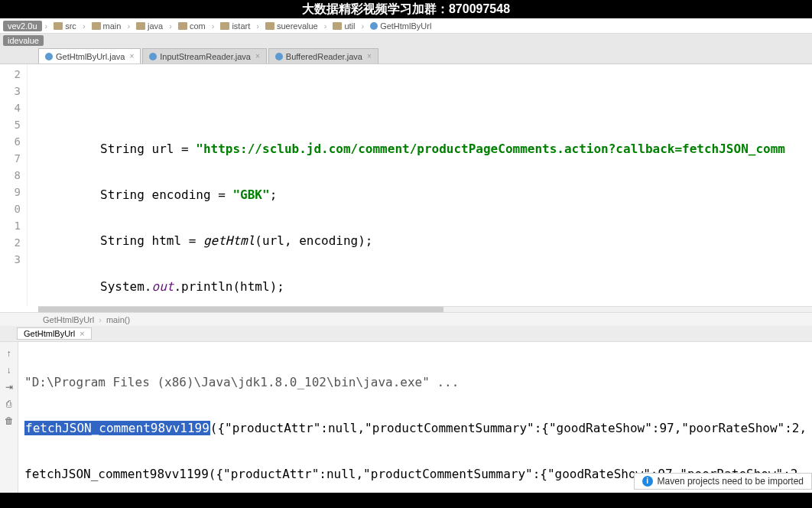 This screenshot has height=508, width=812. I want to click on editor-scrollbar, so click(425, 309).